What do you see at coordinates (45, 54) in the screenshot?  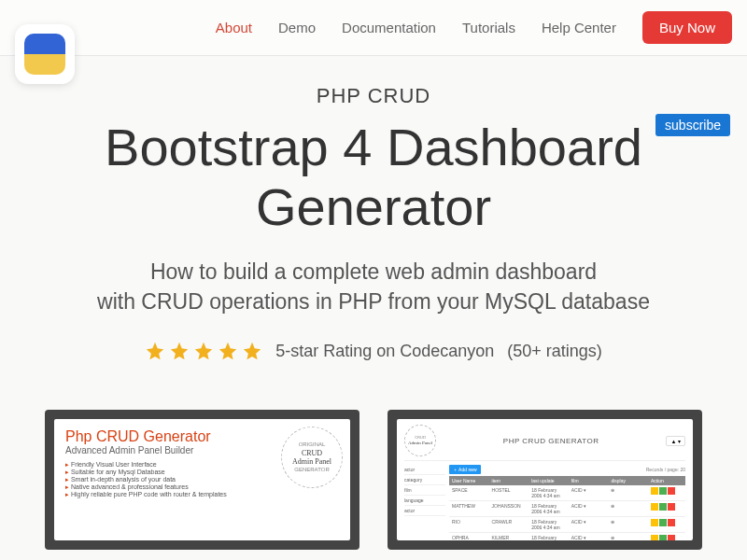 I see `logo-badge` at bounding box center [45, 54].